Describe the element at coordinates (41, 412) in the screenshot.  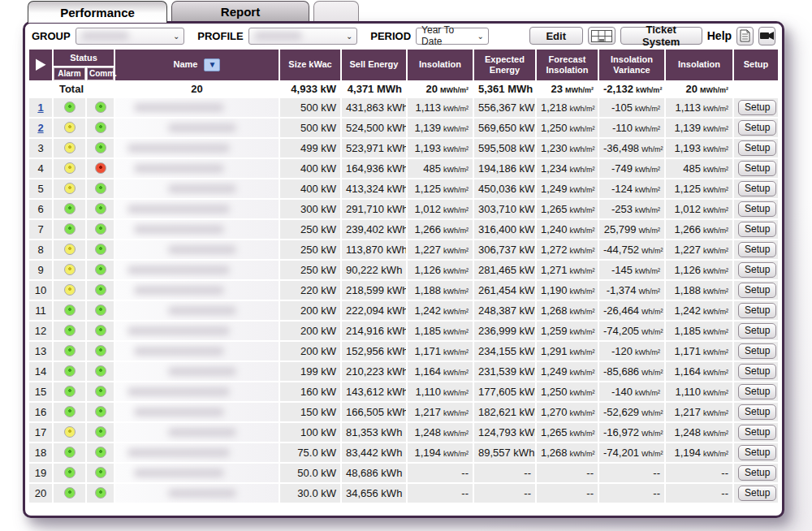
I see `row-number-cell: 16` at that location.